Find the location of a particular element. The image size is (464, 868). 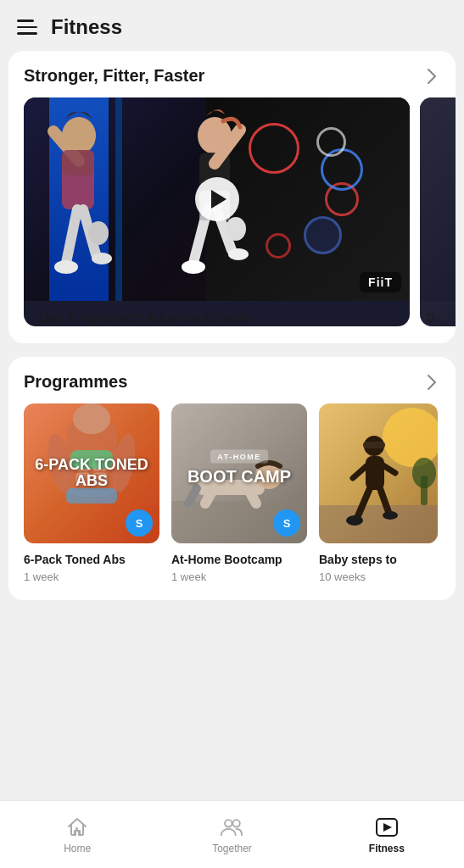

together-icon is located at coordinates (232, 827).